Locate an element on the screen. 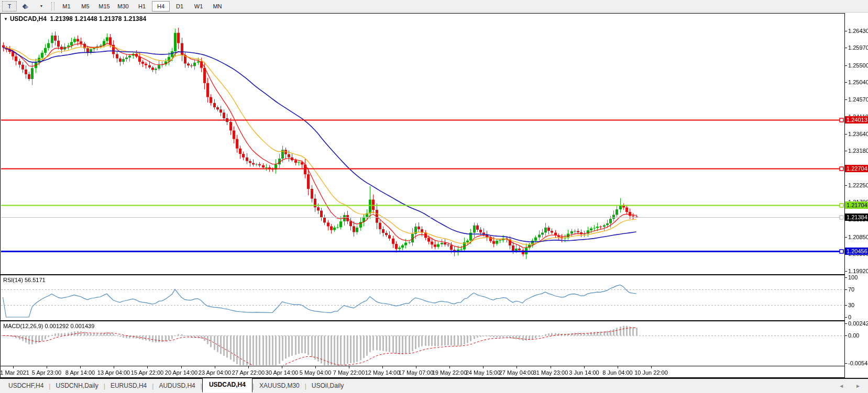 The width and height of the screenshot is (868, 393). time-axis-label: 7 May 22:00 is located at coordinates (349, 373).